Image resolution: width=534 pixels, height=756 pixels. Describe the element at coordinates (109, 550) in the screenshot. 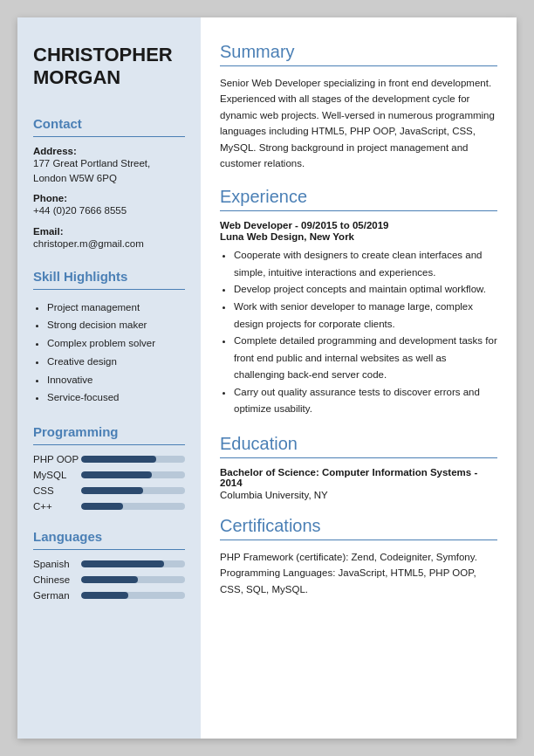

I see `languages-divider` at that location.